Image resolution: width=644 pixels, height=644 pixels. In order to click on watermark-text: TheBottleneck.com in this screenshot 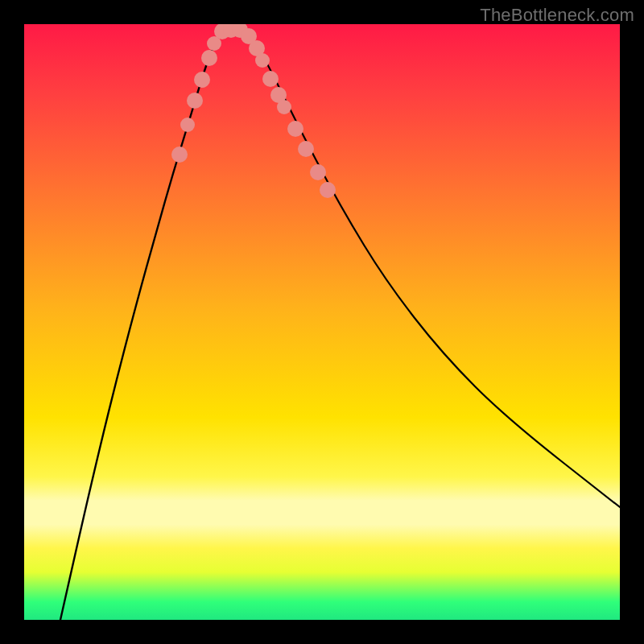, I will do `click(557, 15)`.